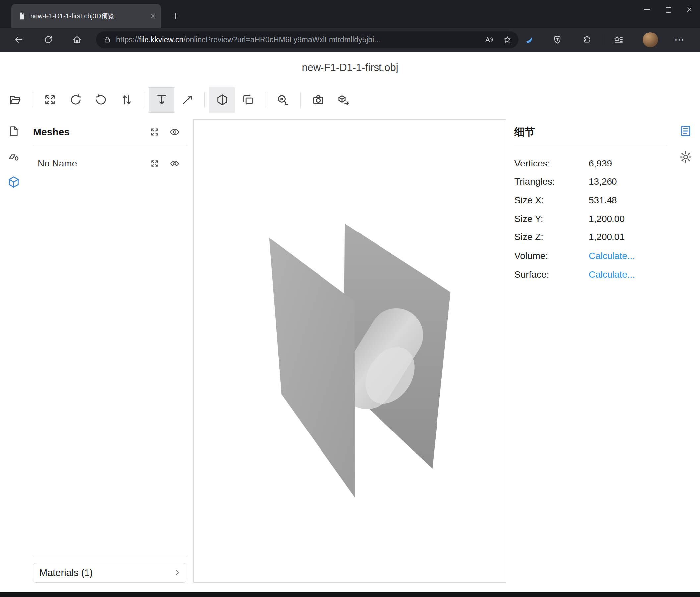  I want to click on open-file-icon, so click(15, 100).